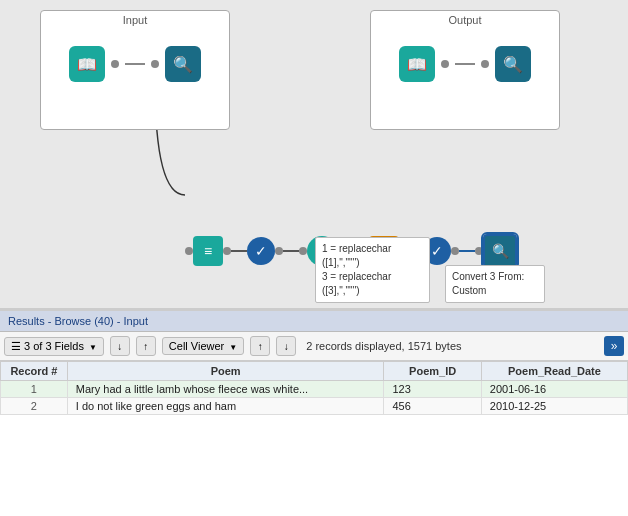 This screenshot has width=628, height=516. I want to click on workflow-row: ≡ ✓ ⚗ ⇄ ✓, so click(314, 251).